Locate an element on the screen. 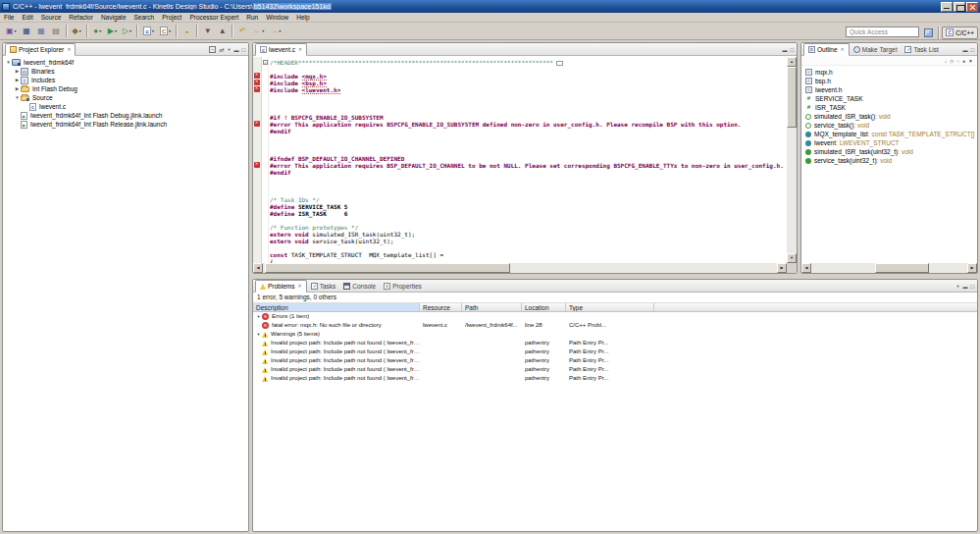  column-header-path: Path is located at coordinates (492, 307).